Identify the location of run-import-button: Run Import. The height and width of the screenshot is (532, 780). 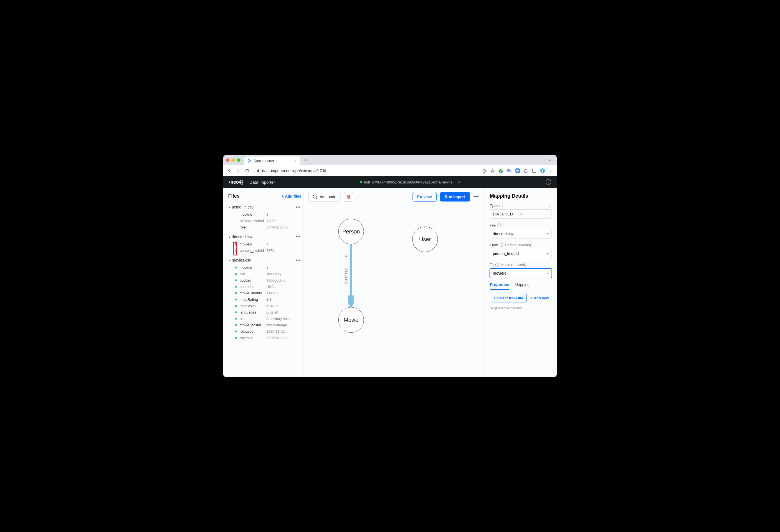
(455, 197).